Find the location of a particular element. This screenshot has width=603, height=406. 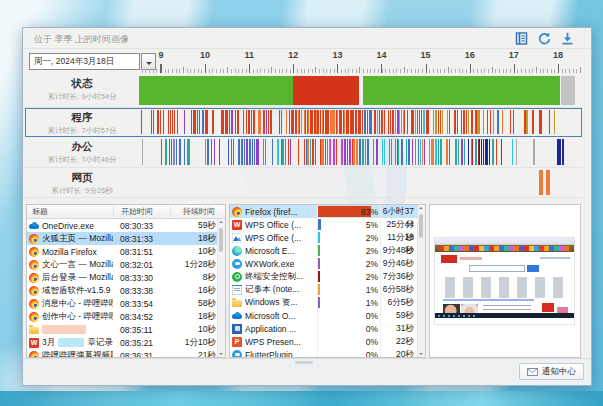

app-usage-row: FlutterPlugin...0%20秒 is located at coordinates (324, 353).